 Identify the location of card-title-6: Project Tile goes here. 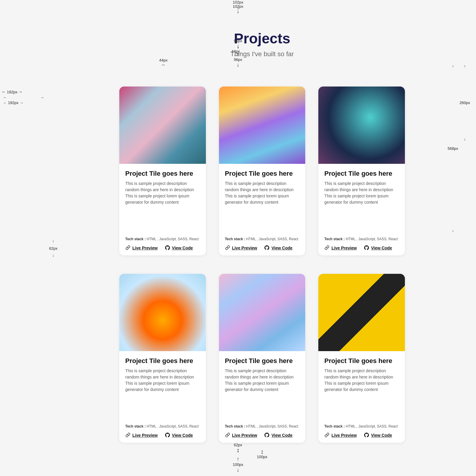
(362, 361).